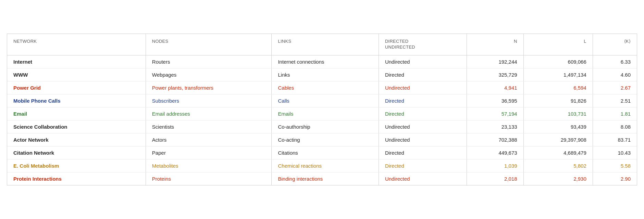  What do you see at coordinates (325, 153) in the screenshot?
I see `cell-links: Citations` at bounding box center [325, 153].